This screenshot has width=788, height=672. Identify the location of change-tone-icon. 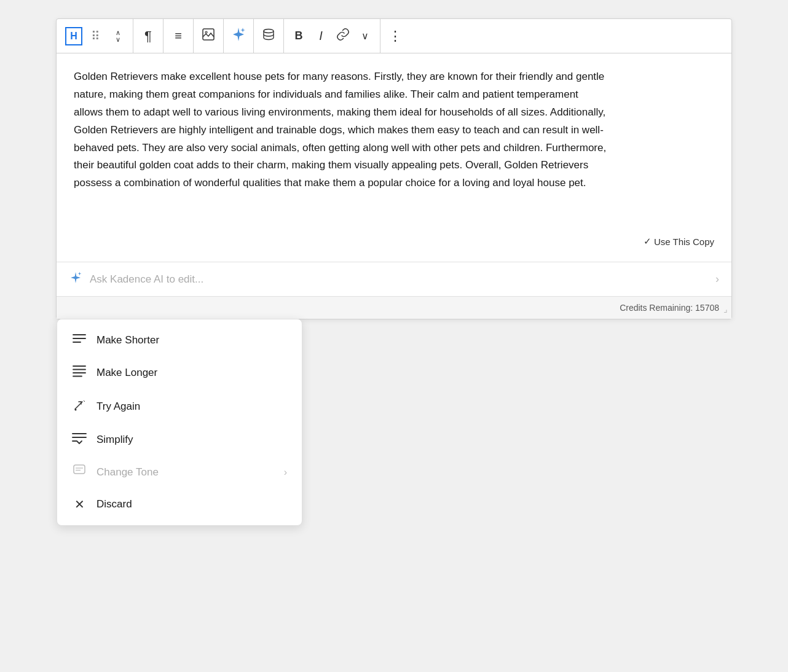
(79, 472).